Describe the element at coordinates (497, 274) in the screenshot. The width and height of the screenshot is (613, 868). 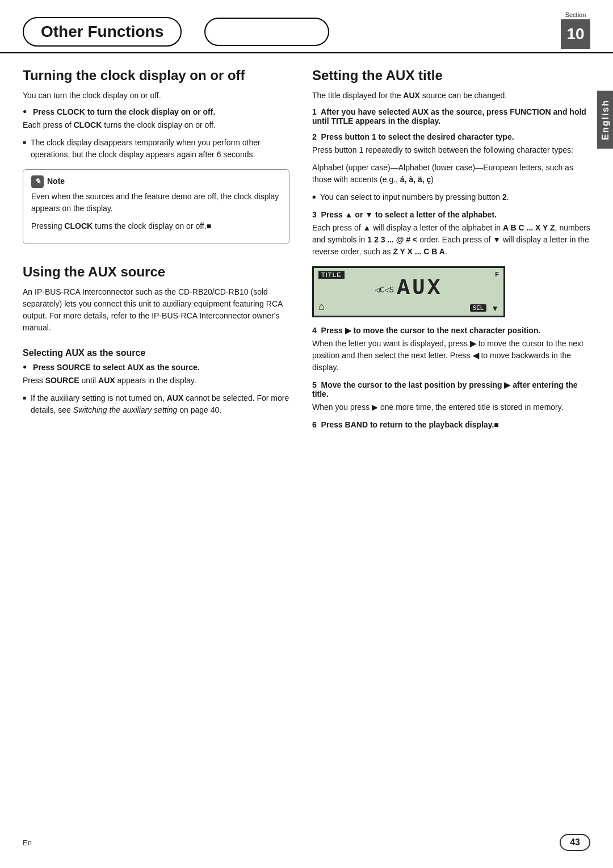
I see `aux-f-label: F` at that location.